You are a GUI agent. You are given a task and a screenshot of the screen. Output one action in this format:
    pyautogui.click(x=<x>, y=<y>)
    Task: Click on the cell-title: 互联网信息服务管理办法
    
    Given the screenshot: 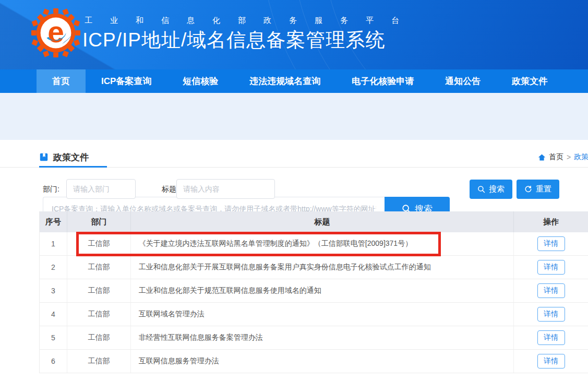 What is the action you would take?
    pyautogui.click(x=322, y=361)
    